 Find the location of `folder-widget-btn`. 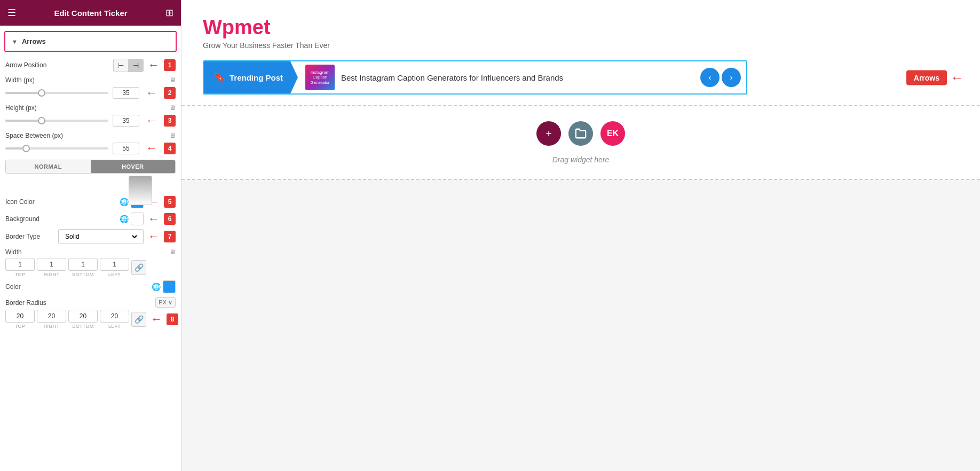

folder-widget-btn is located at coordinates (581, 134).